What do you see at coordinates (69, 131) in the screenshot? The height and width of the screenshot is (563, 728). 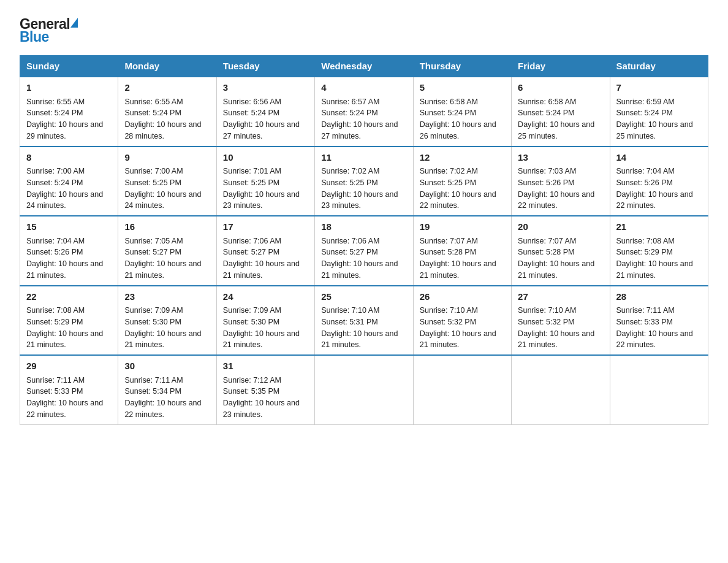 I see `daylight-text: Daylight: 10 hours and 29 minutes.` at bounding box center [69, 131].